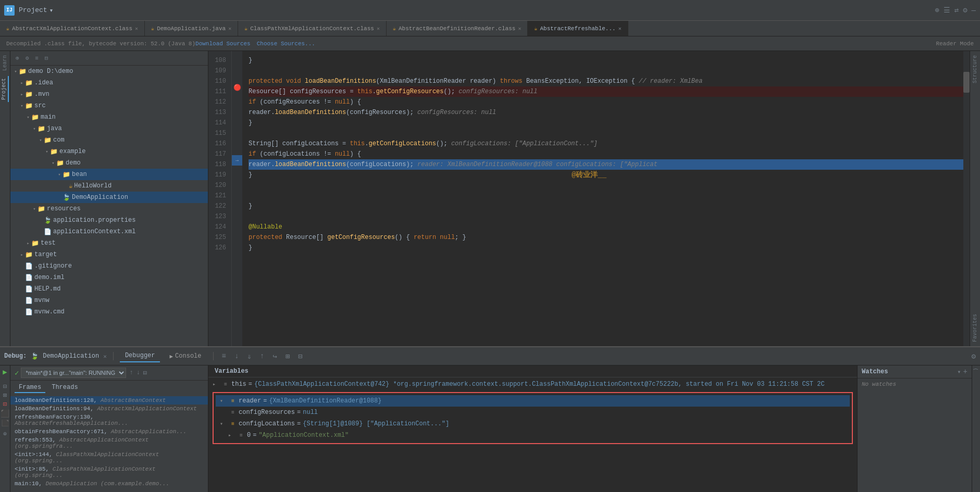 The image size is (980, 492). Describe the element at coordinates (5, 372) in the screenshot. I see `run-icon: ▶` at that location.